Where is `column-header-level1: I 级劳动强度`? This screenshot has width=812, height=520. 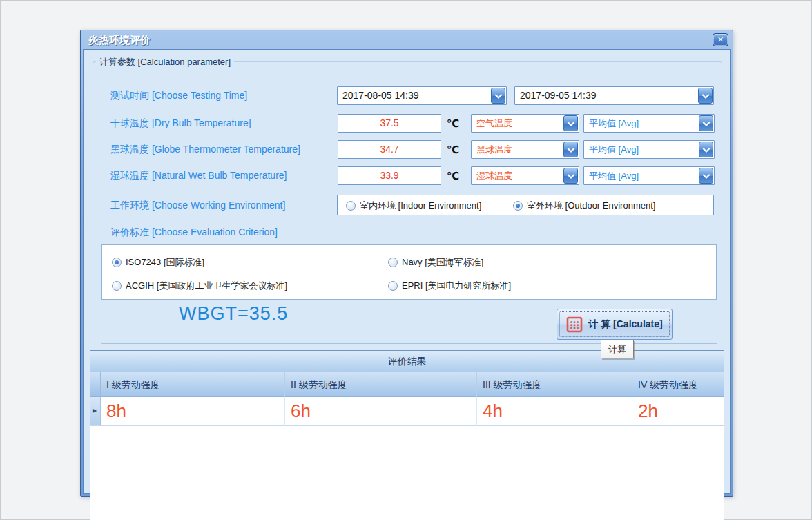 column-header-level1: I 级劳动强度 is located at coordinates (193, 385).